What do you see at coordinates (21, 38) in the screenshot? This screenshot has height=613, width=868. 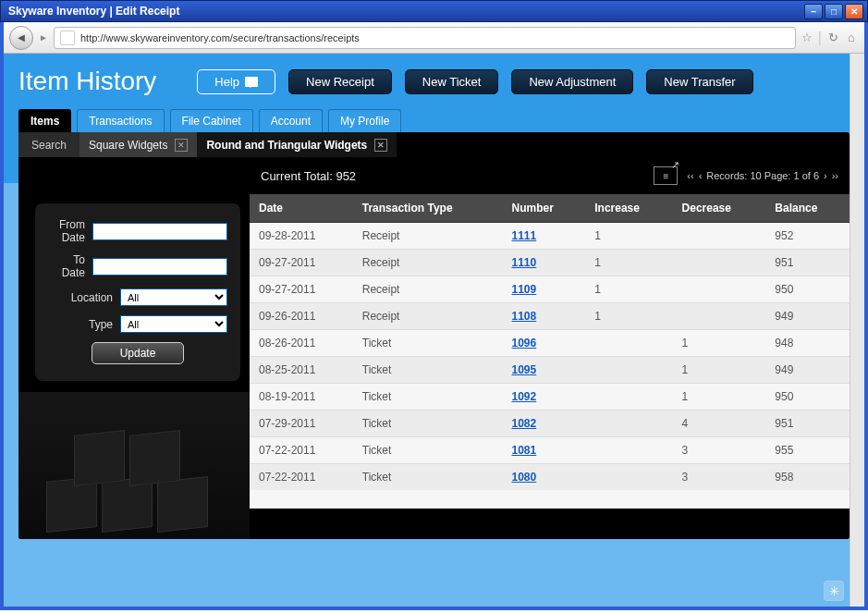 I see `back-button: ◄` at bounding box center [21, 38].